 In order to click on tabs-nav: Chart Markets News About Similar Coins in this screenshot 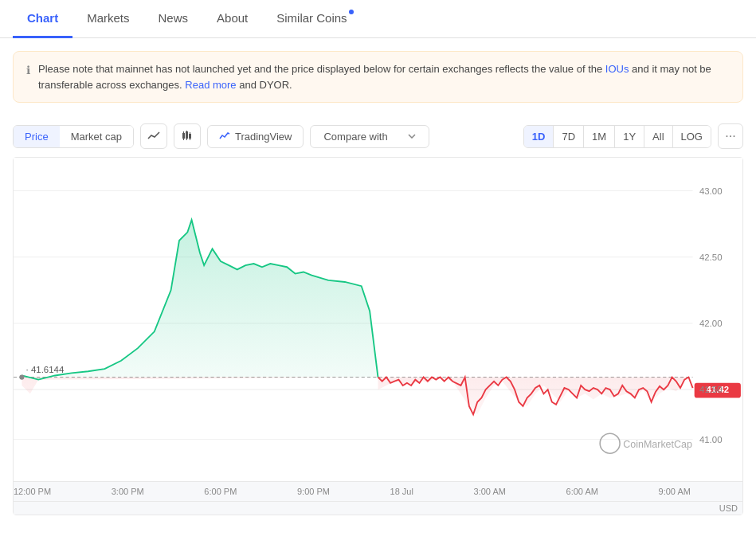, I will do `click(378, 19)`.